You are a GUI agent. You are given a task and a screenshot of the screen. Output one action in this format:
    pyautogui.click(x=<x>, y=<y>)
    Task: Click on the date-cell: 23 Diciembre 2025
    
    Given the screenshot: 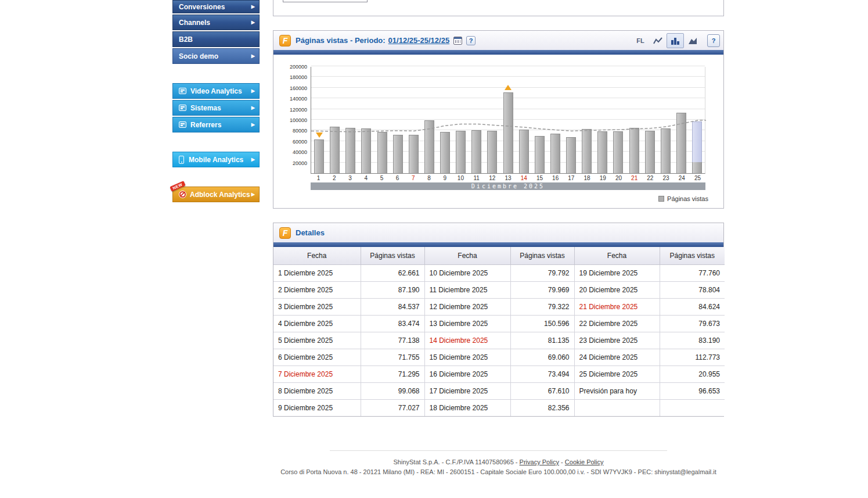 What is the action you would take?
    pyautogui.click(x=617, y=341)
    